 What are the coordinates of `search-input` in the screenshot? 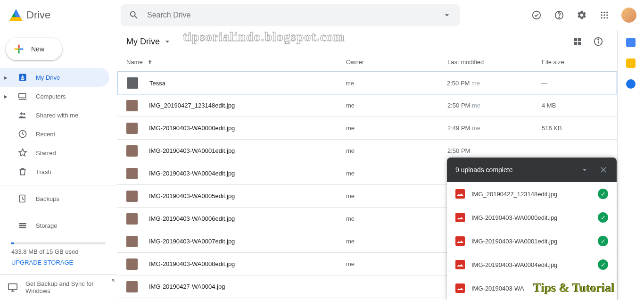 It's located at (290, 15).